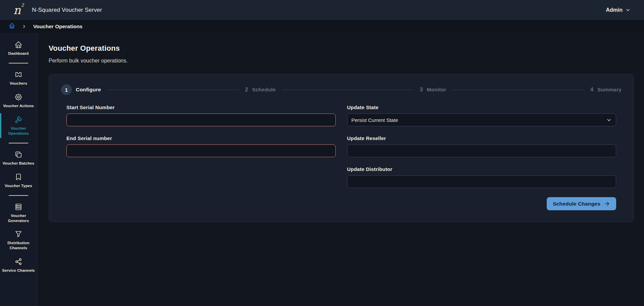 The image size is (644, 306). What do you see at coordinates (322, 10) in the screenshot?
I see `top-bar: n2 N-Squared Voucher Server Admin` at bounding box center [322, 10].